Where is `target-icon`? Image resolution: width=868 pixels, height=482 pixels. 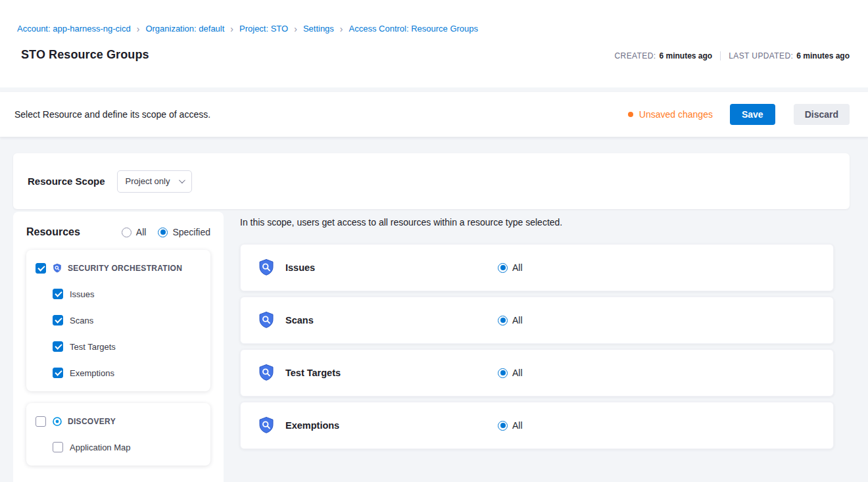
target-icon is located at coordinates (57, 422).